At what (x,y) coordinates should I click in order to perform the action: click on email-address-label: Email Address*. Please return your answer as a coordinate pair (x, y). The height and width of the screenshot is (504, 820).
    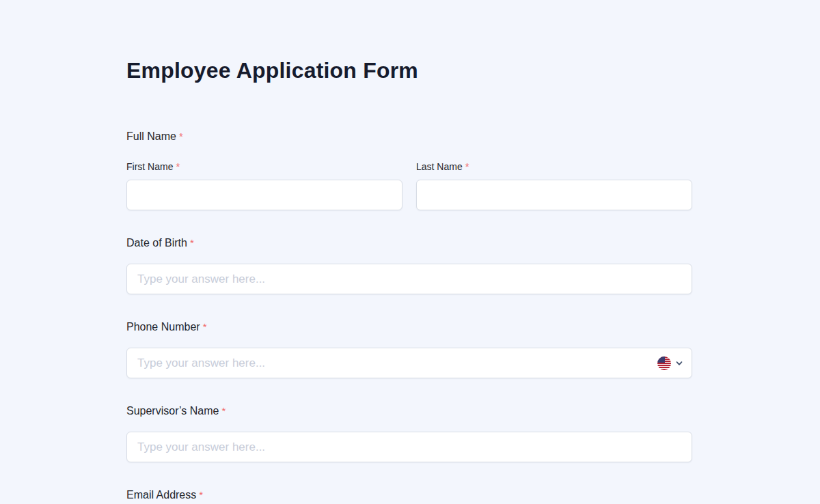
    Looking at the image, I should click on (409, 494).